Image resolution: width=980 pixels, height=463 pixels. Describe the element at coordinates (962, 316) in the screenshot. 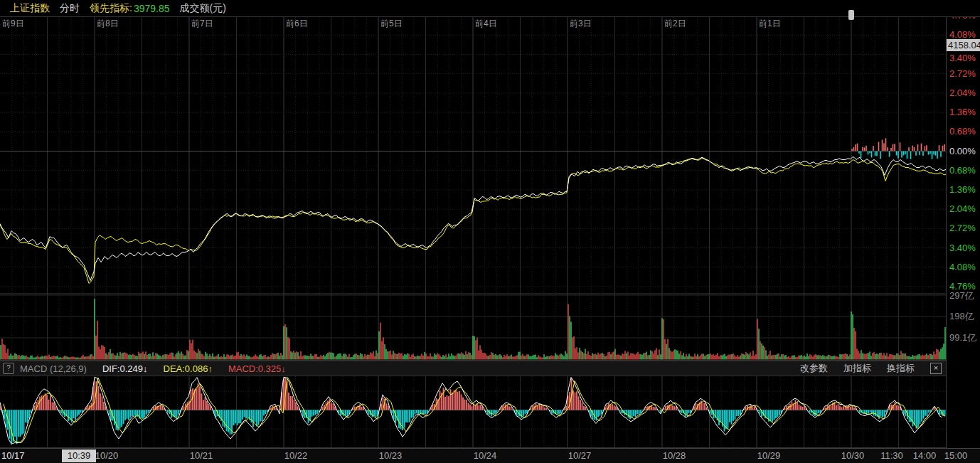

I see `axis-volume-label: 198亿` at that location.